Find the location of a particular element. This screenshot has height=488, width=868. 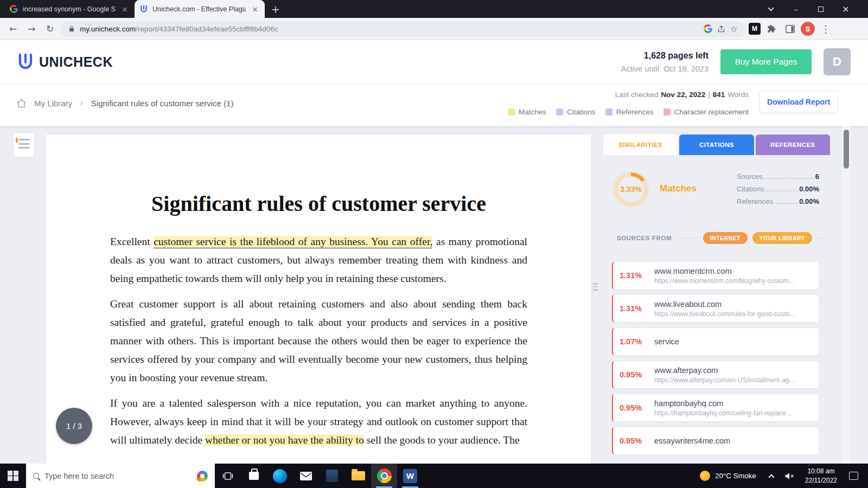

extension-m-icon: M is located at coordinates (755, 29).